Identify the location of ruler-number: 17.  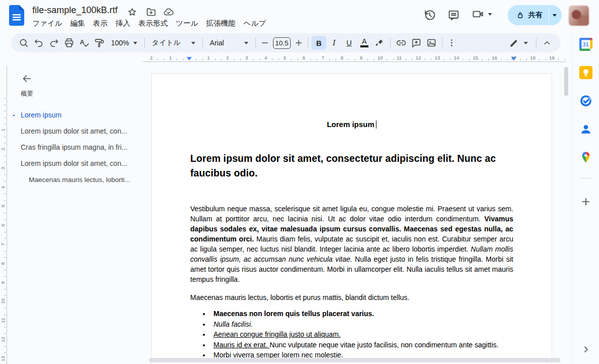
(514, 57).